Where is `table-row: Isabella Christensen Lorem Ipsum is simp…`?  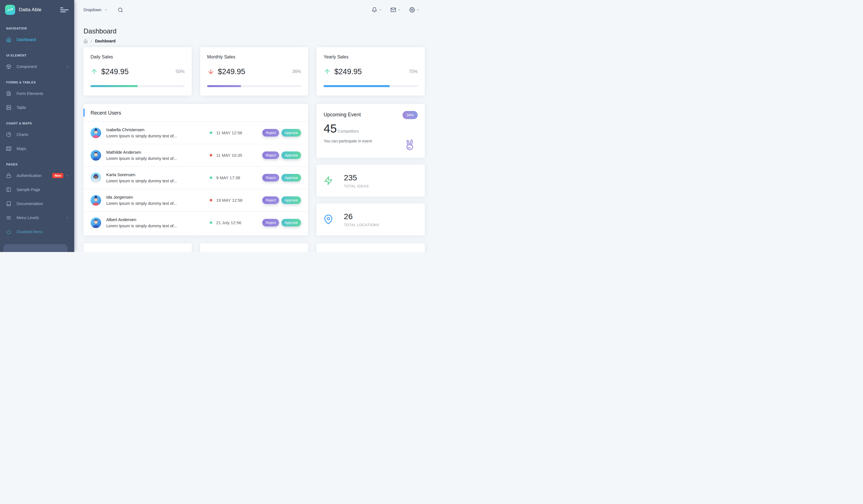 table-row: Isabella Christensen Lorem Ipsum is simp… is located at coordinates (196, 133).